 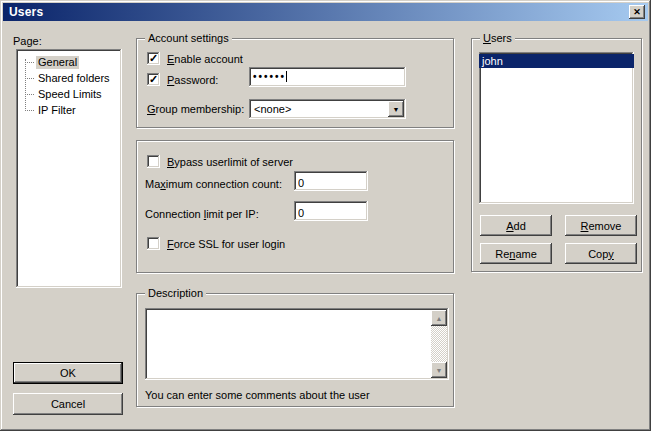 I want to click on label-text: A, so click(x=510, y=226).